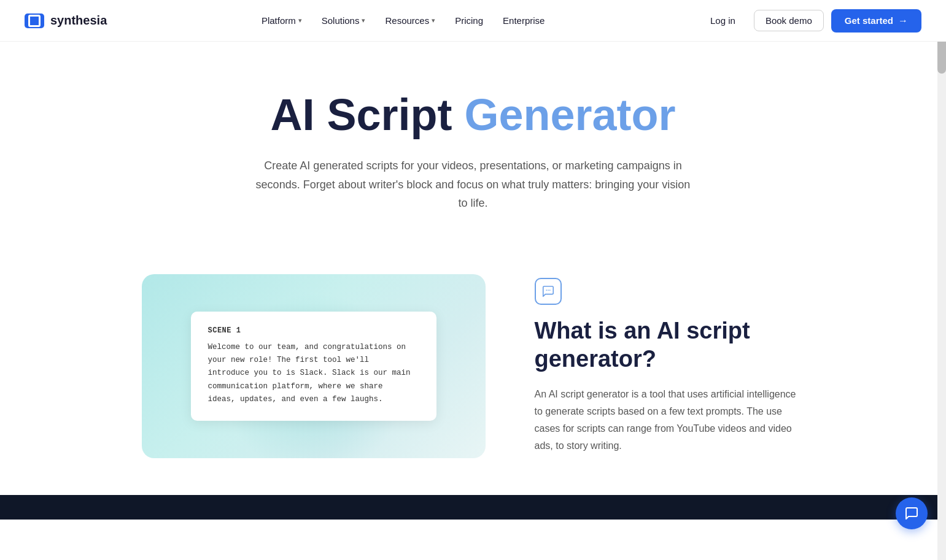 The image size is (946, 560). Describe the element at coordinates (877, 21) in the screenshot. I see `get-started-button: Get started →` at that location.